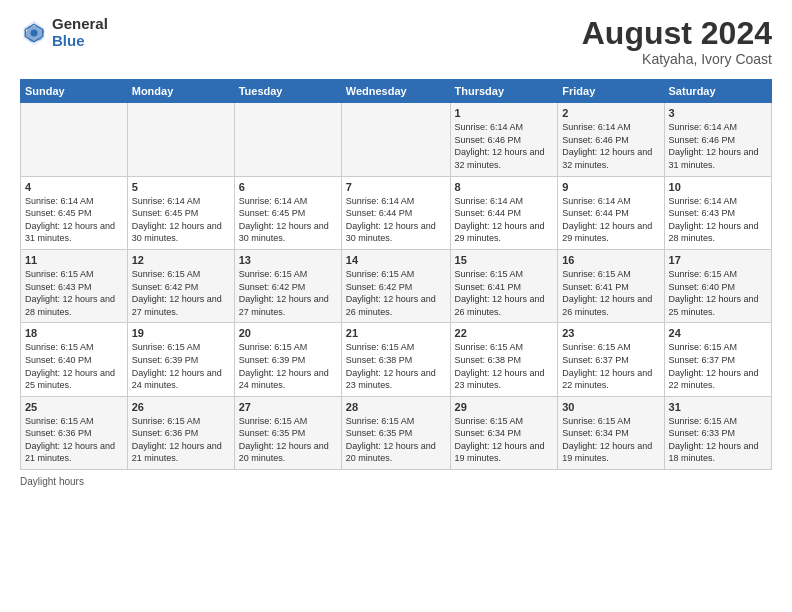  Describe the element at coordinates (718, 286) in the screenshot. I see `calendar-cell: 17Sunrise: 6:15 AM Sunset: 6:40 PM Dayli…` at that location.